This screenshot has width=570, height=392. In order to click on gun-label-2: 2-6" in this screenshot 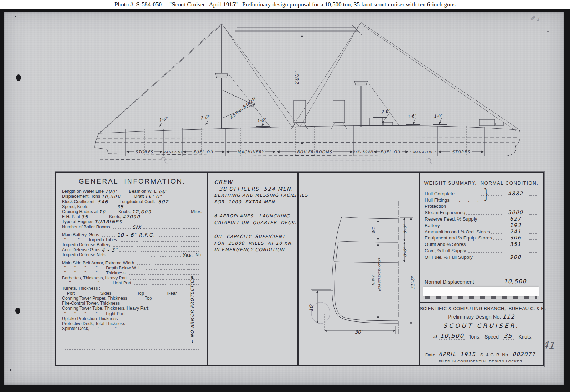, I will do `click(205, 118)`.